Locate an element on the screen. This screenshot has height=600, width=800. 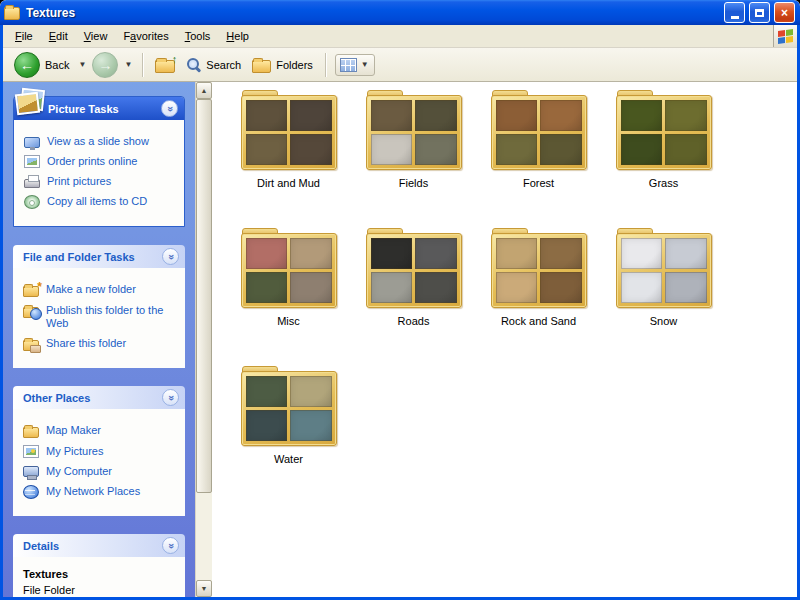
task-link: Share this folder is located at coordinates (101, 344).